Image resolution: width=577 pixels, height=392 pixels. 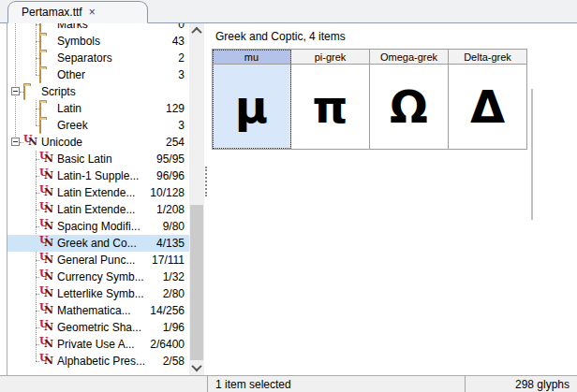 What do you see at coordinates (98, 327) in the screenshot?
I see `tree-item-geometric-sha: UNGeometric Sha...1/96` at bounding box center [98, 327].